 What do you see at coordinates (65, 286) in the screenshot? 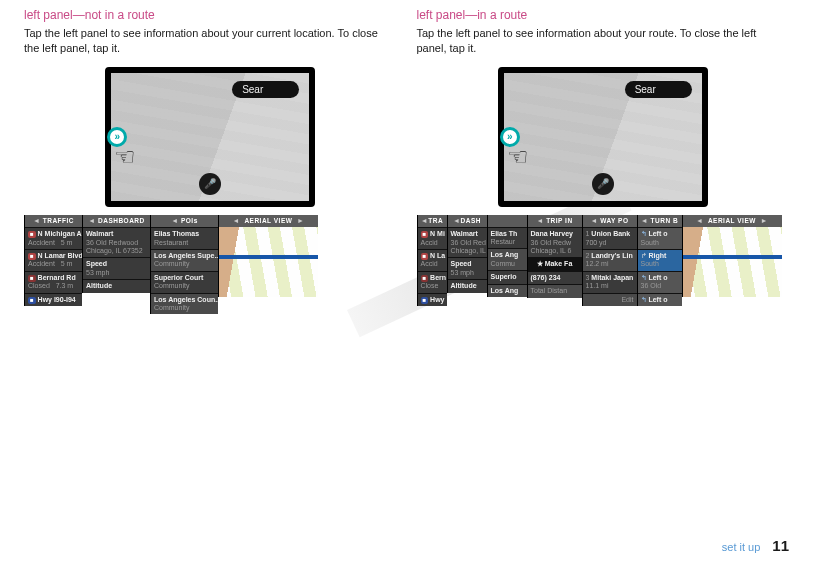
I see `traffic-distance: 7.3 m` at bounding box center [65, 286].